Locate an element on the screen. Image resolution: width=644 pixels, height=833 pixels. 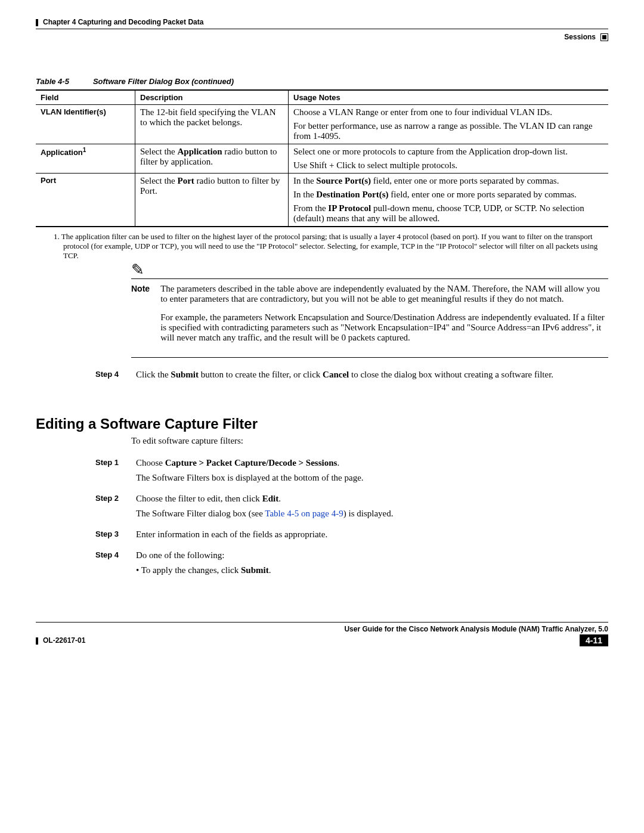
table-row: Port Select the Port radio button to fil… is located at coordinates (322, 200).